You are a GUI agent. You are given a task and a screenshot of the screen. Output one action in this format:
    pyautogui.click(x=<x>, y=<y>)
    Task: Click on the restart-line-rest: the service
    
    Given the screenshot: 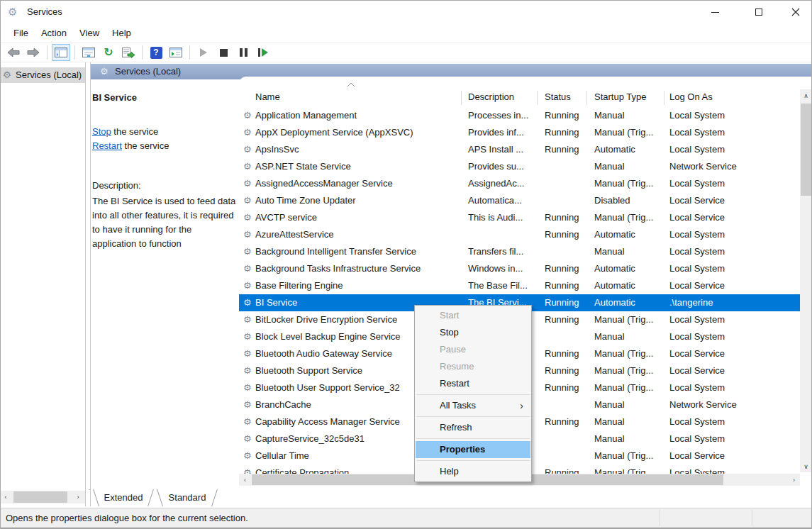 What is the action you would take?
    pyautogui.click(x=145, y=146)
    